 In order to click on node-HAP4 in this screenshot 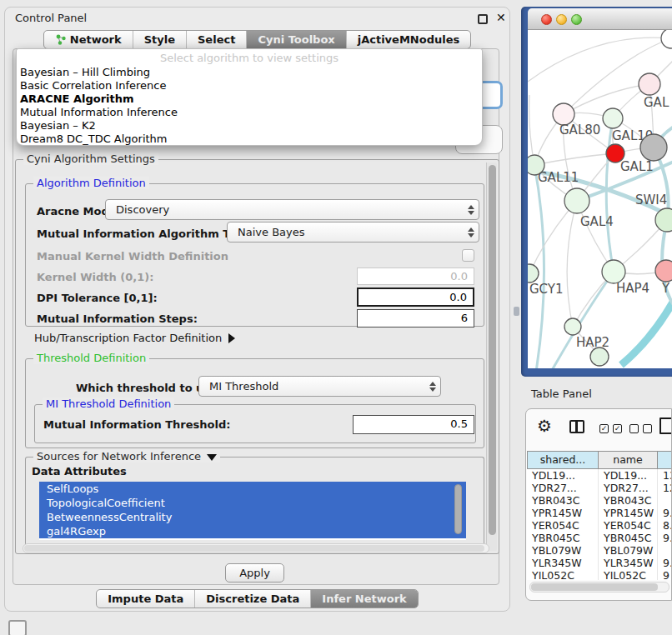, I will do `click(614, 272)`.